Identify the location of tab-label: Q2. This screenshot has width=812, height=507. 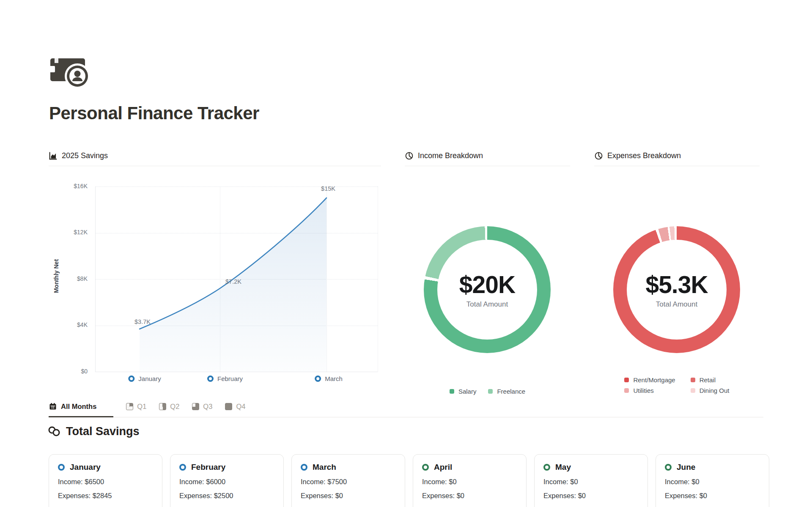
(175, 407).